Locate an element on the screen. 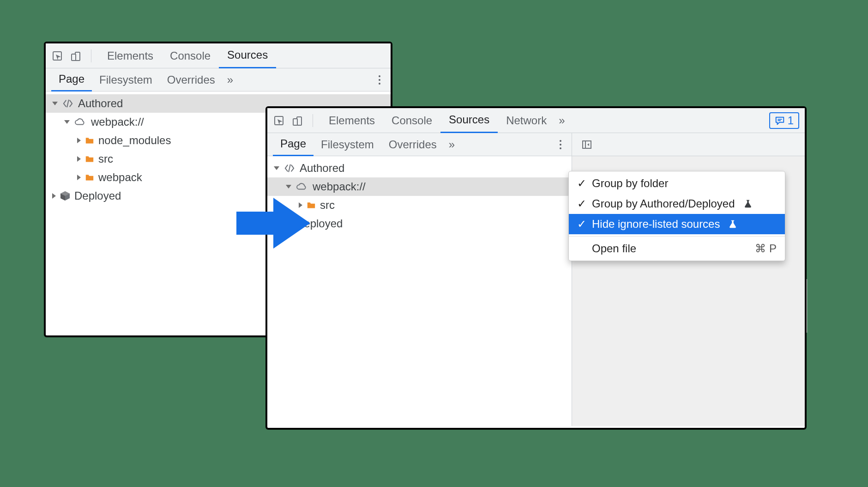 The height and width of the screenshot is (487, 868). page-options-menu: ✓ Group by folder ✓ Group by Authored/De… is located at coordinates (677, 216).